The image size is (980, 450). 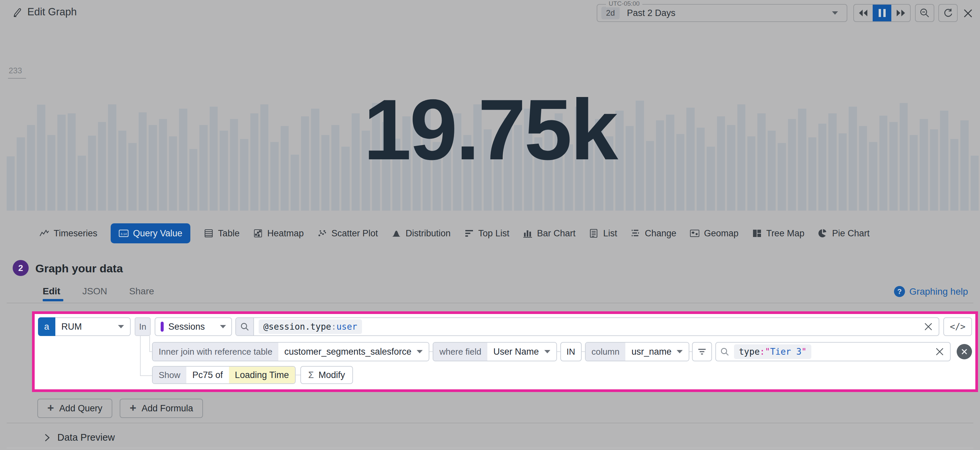 I want to click on reset-icon, so click(x=948, y=13).